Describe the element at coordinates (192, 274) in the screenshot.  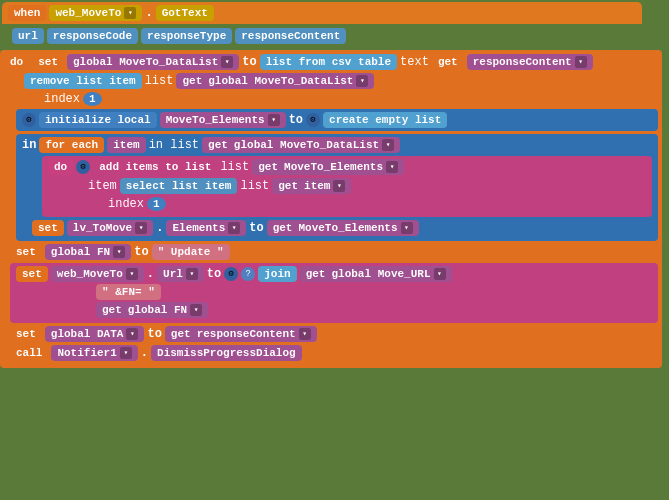
I see `url-prop-dropdown: ▾` at that location.